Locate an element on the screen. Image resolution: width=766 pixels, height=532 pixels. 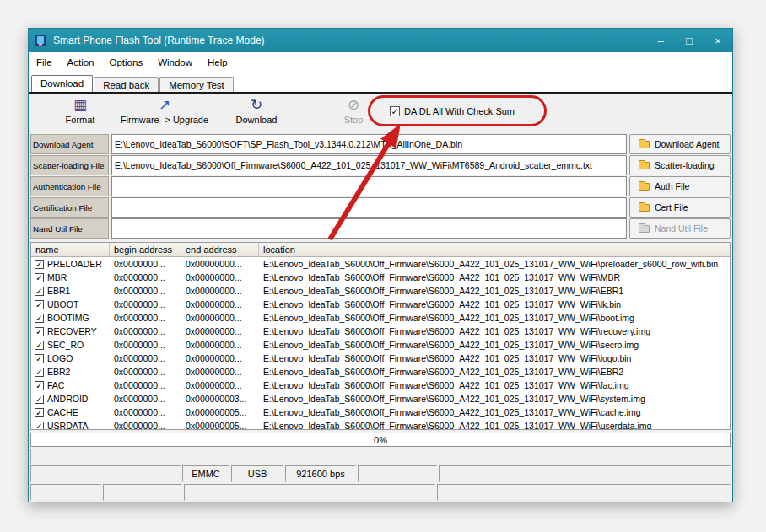
table-row-android: ✓ANDROID0x0000000...0x000000003...E:\Len… is located at coordinates (380, 399).